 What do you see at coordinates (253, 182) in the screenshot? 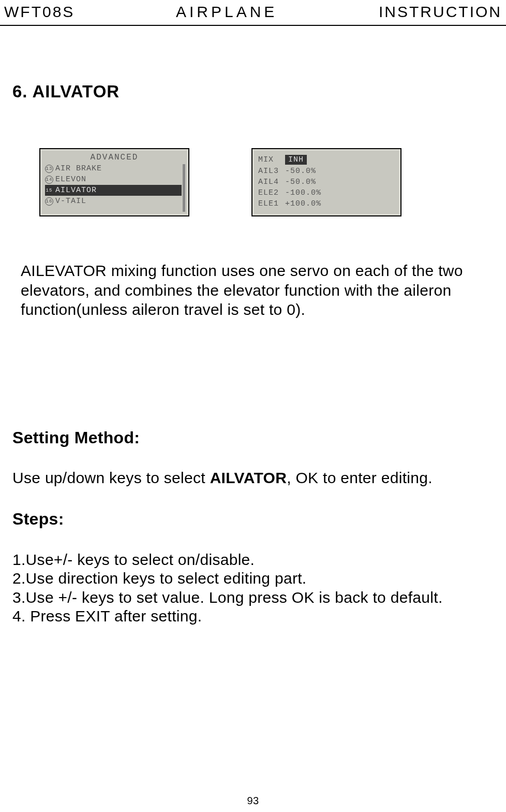
I see `lcd-screens-row: ADVANCED 13AIR BRAKE14ELEVON15AILVATOR16…` at bounding box center [253, 182].